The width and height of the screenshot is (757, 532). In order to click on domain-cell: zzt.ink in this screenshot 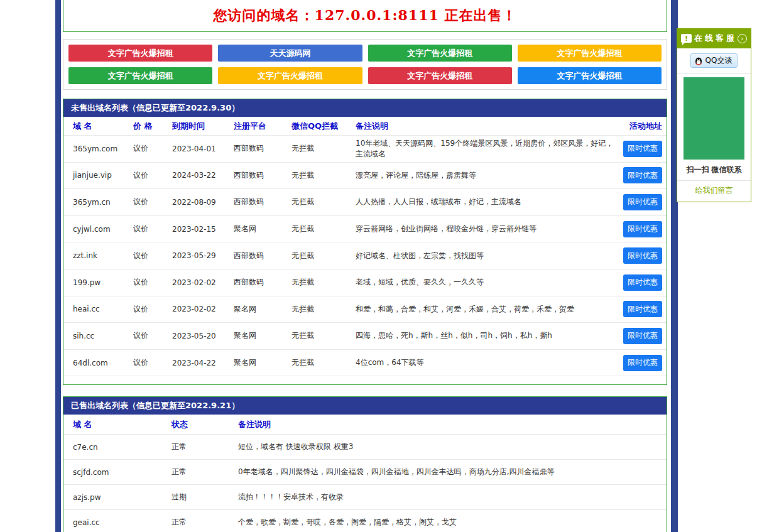, I will do `click(103, 256)`.